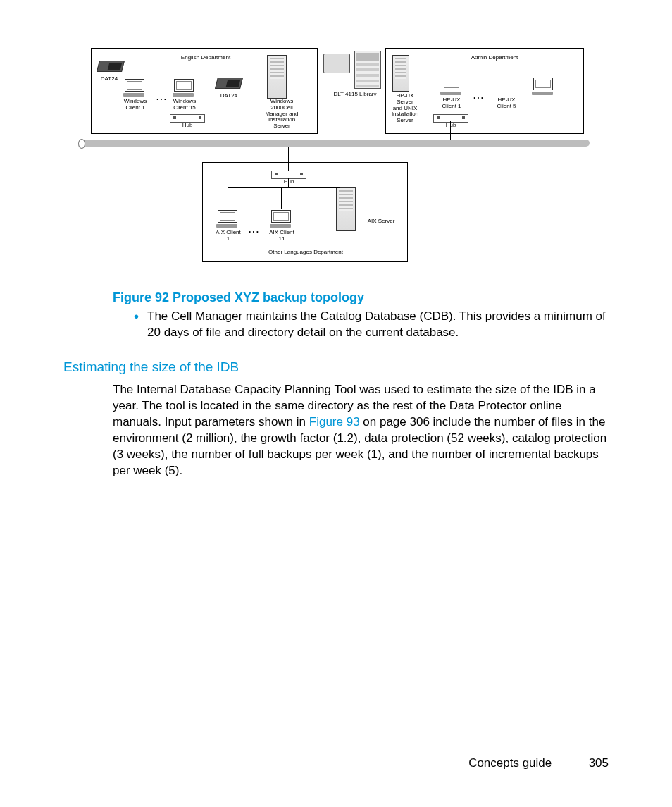 The height and width of the screenshot is (807, 672). I want to click on bullet-text: The Cell Manager maintains the Catalog D…, so click(378, 325).